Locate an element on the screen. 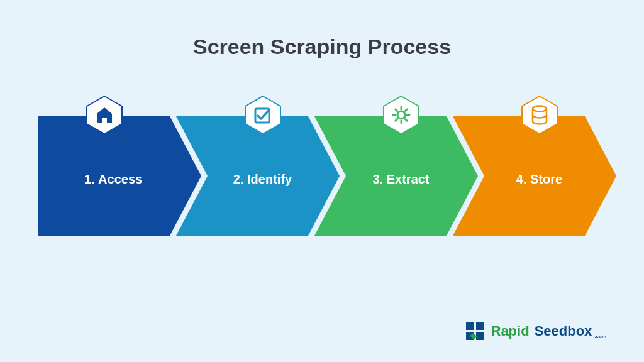 Image resolution: width=644 pixels, height=362 pixels. logo-mark-icon is located at coordinates (475, 331).